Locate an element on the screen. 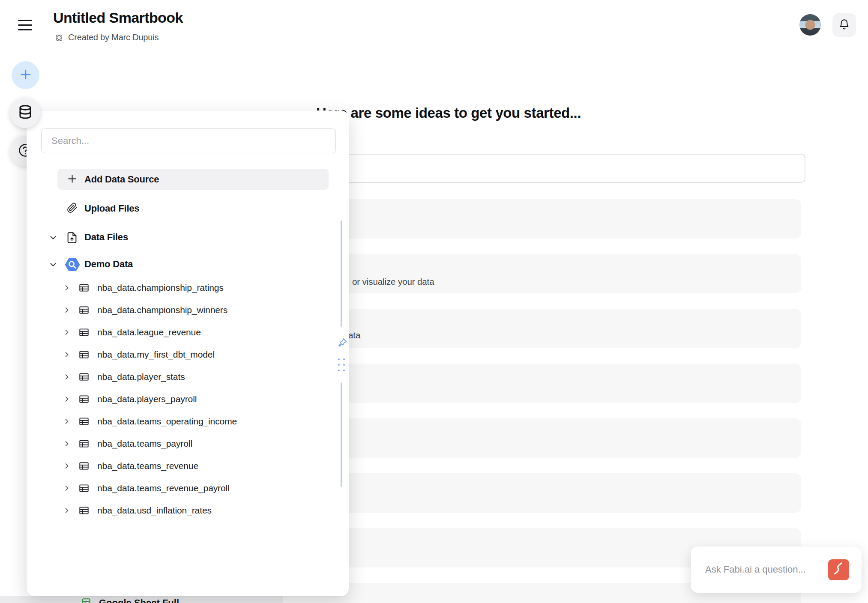 The height and width of the screenshot is (603, 868). pin-panel-icon is located at coordinates (342, 343).